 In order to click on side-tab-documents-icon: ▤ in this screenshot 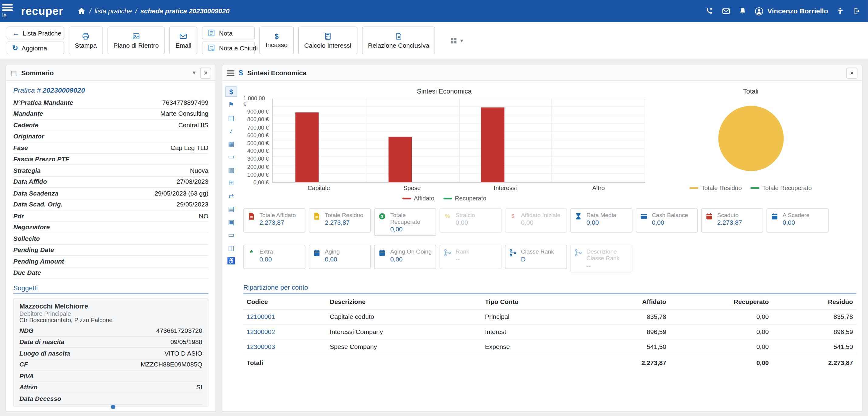, I will do `click(231, 209)`.